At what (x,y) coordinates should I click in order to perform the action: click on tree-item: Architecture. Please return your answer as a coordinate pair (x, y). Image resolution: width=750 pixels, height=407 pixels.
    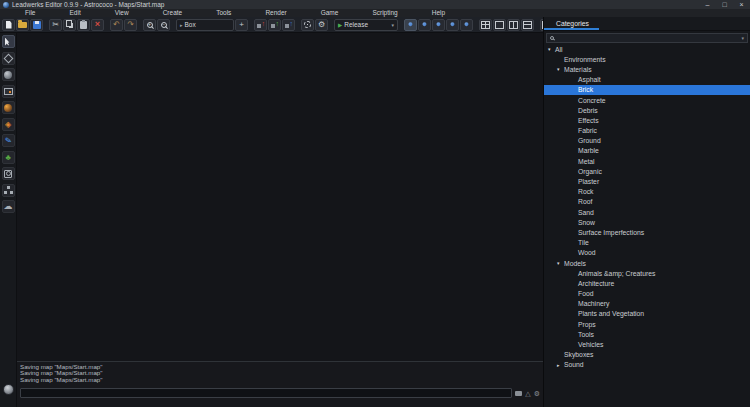
    Looking at the image, I should click on (647, 283).